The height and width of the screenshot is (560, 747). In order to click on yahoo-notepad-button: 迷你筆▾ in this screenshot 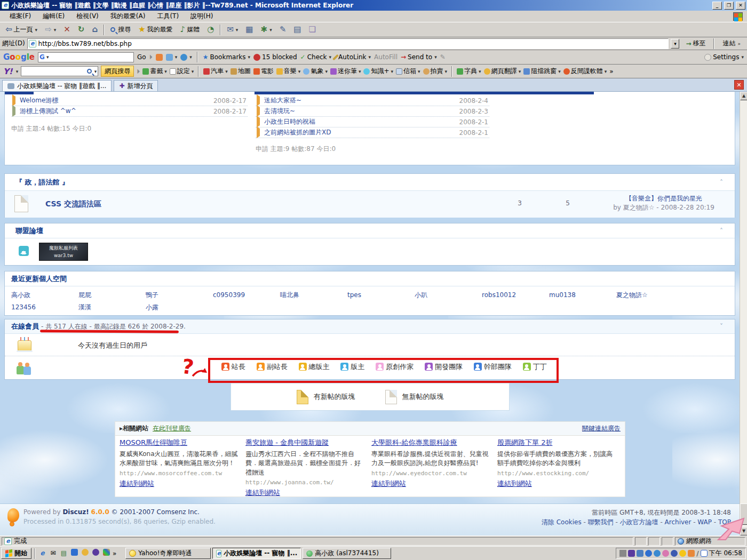, I will do `click(346, 71)`.